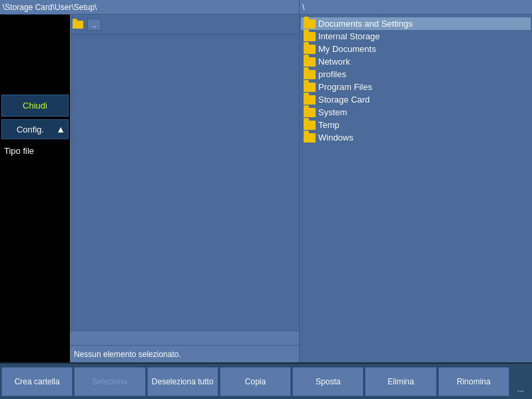 Image resolution: width=532 pixels, height=399 pixels. I want to click on folder-name: Network, so click(334, 61).